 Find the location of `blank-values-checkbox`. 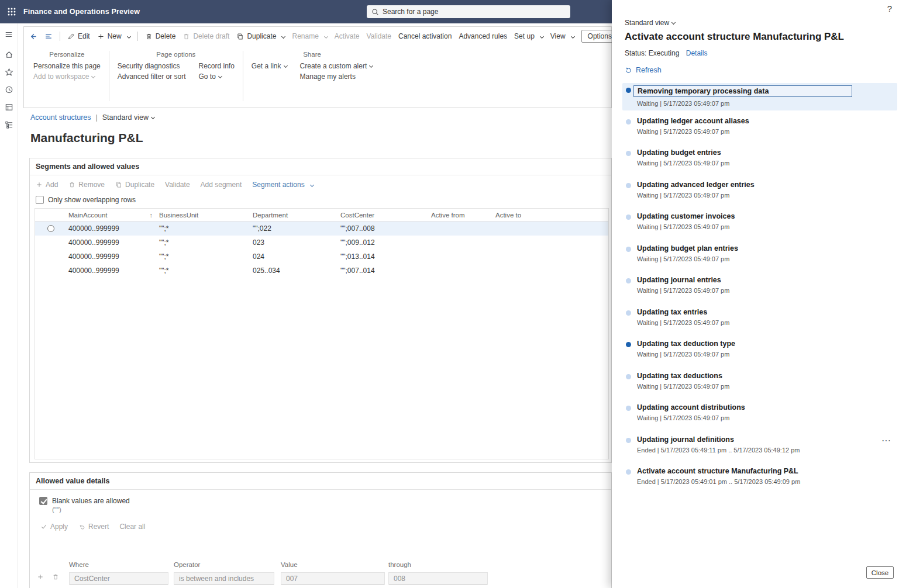

blank-values-checkbox is located at coordinates (43, 501).